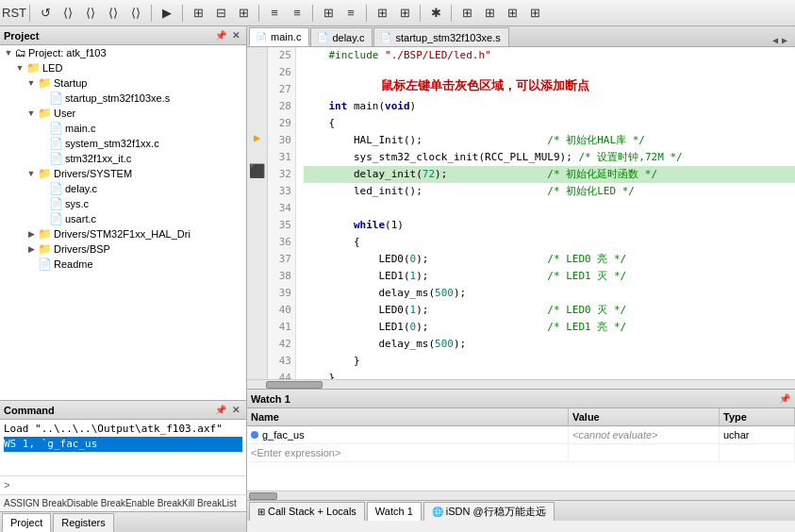  Describe the element at coordinates (297, 13) in the screenshot. I see `tb-btn-10: ≡` at that location.